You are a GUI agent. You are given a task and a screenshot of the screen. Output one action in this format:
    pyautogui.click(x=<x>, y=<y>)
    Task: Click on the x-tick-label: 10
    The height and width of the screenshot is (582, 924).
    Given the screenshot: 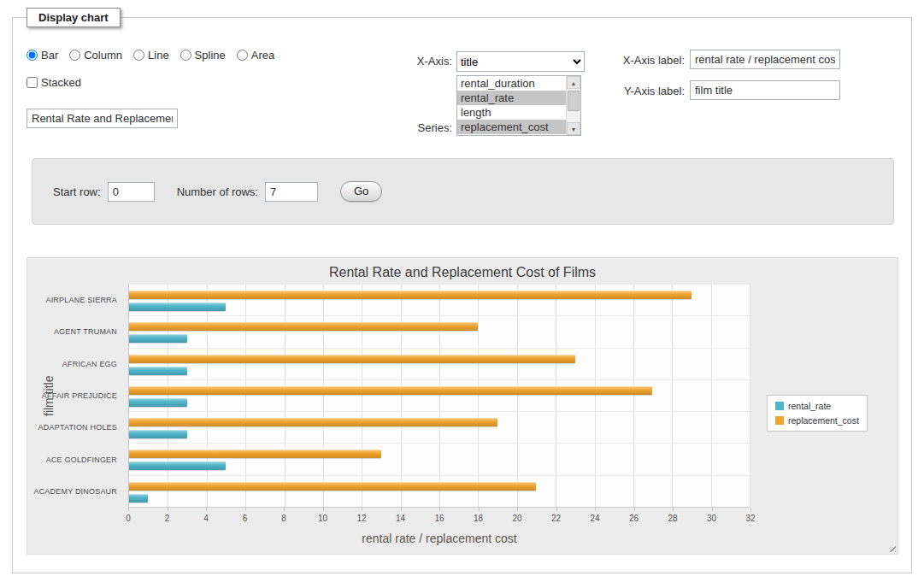 What is the action you would take?
    pyautogui.click(x=323, y=518)
    